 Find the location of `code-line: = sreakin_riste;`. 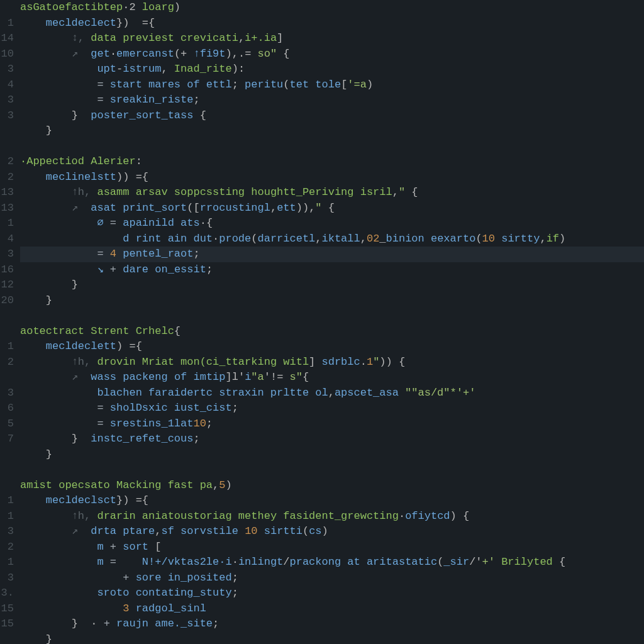

code-line: = sreakin_riste; is located at coordinates (332, 101).